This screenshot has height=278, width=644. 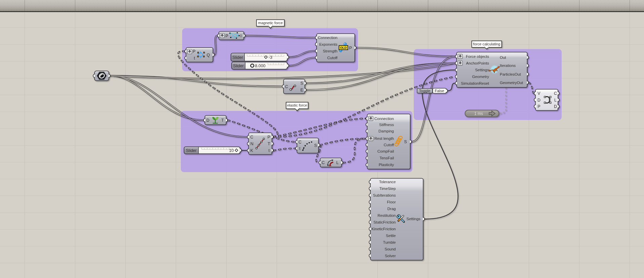 What do you see at coordinates (384, 229) in the screenshot?
I see `svg-text: KineticFriction` at bounding box center [384, 229].